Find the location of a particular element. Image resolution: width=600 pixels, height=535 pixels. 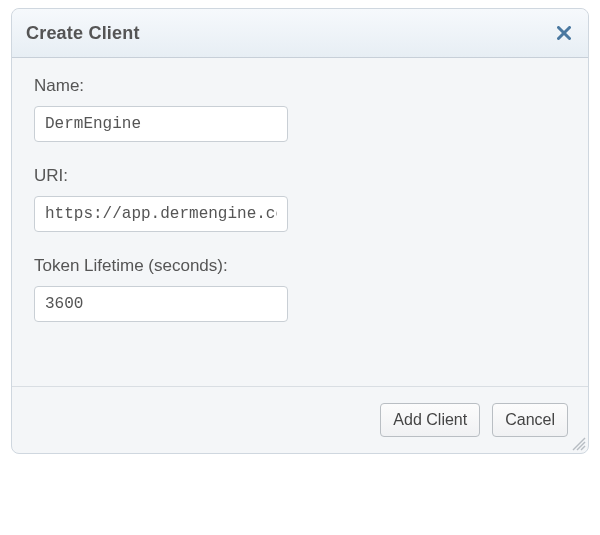

dialog-title: Create Client is located at coordinates (83, 34).